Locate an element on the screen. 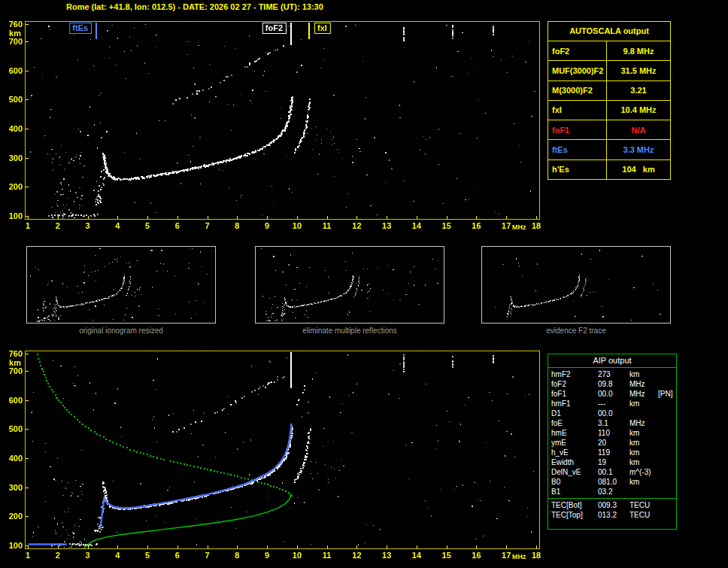 The width and height of the screenshot is (728, 568). thumbnail-original-ionogram is located at coordinates (121, 284).